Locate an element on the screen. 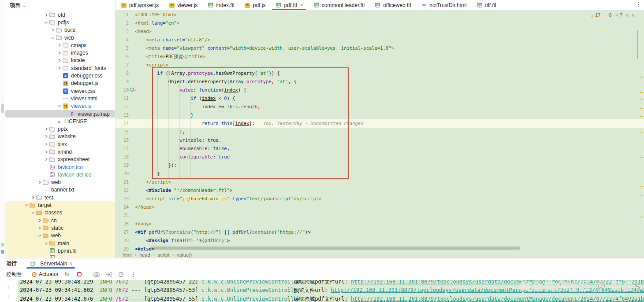 Image resolution: width=644 pixels, height=302 pixels. stop-button is located at coordinates (79, 274).